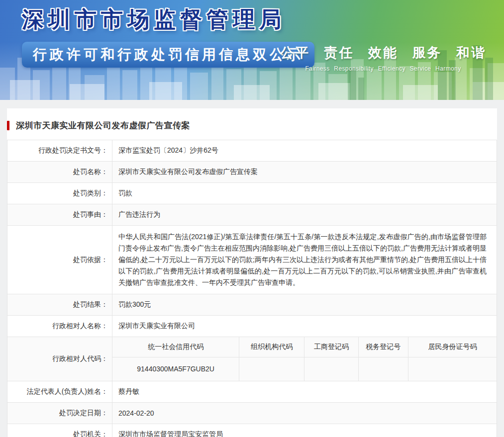 This screenshot has width=504, height=437. What do you see at coordinates (176, 347) in the screenshot?
I see `code-header-uscc: 统一社会信用代码` at bounding box center [176, 347].